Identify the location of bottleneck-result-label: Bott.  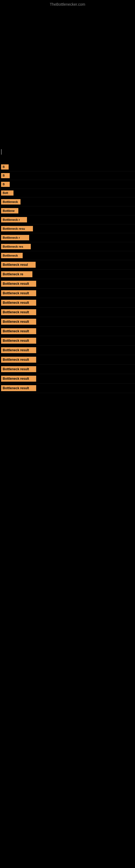
(7, 193).